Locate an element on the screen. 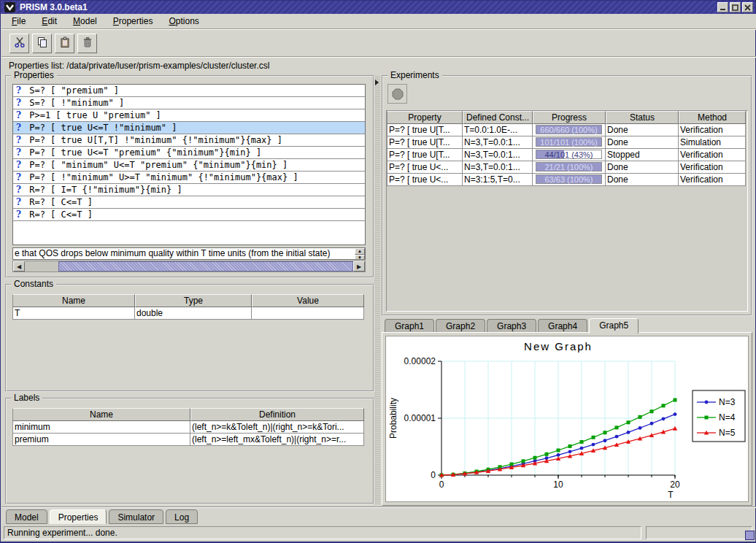 This screenshot has width=756, height=543. property-row: ? S=? [ "premium" ] is located at coordinates (189, 90).